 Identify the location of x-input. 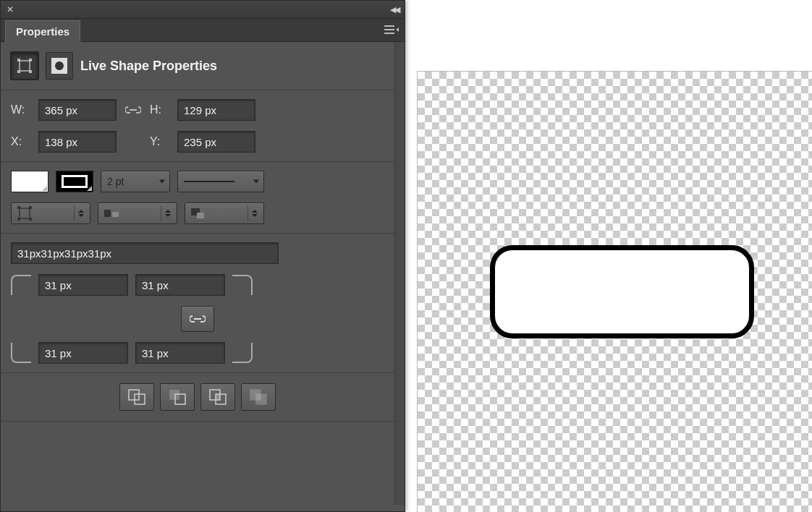
(77, 142).